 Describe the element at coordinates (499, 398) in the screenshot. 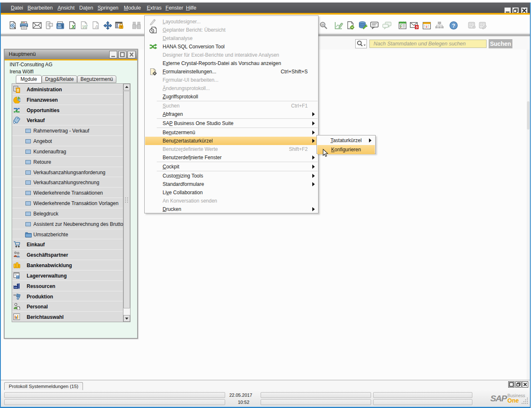

I see `svg-text: SAP` at that location.